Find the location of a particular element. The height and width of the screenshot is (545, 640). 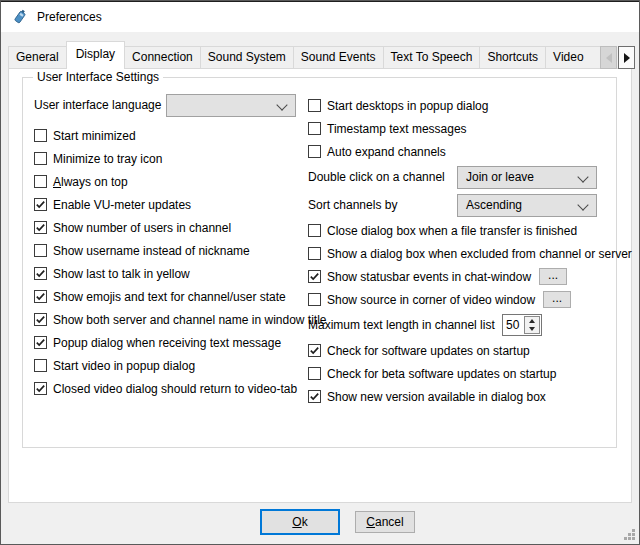

checkbox-row-show-number-of-users-in-channel: Show number of users in channel is located at coordinates (171, 228).